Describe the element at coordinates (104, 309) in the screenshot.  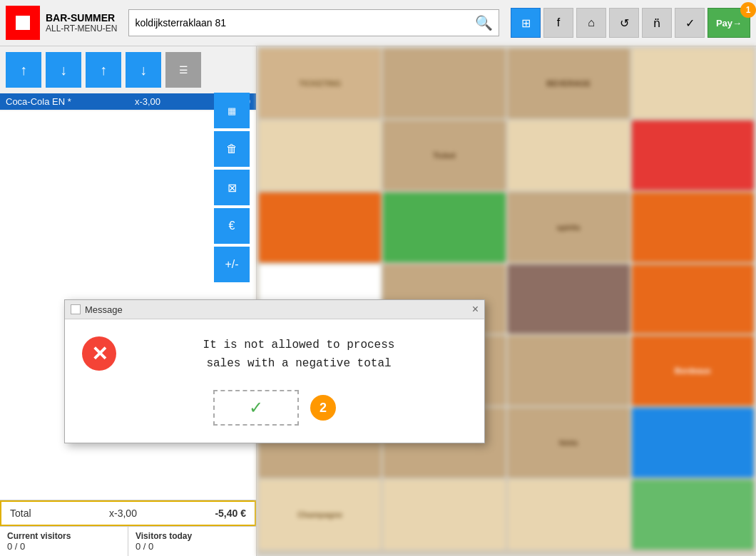
I see `dialog-title-text: Message` at that location.